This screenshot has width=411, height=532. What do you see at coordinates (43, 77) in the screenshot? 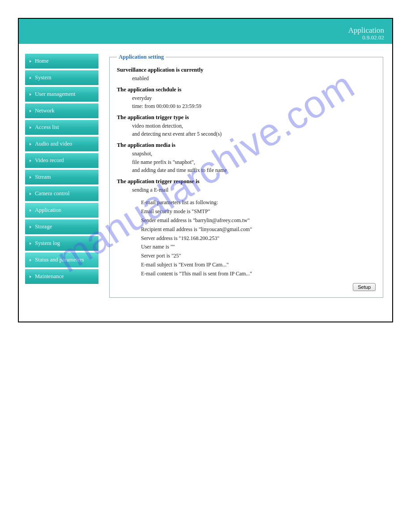
I see `sidebar-item-label: System` at bounding box center [43, 77].